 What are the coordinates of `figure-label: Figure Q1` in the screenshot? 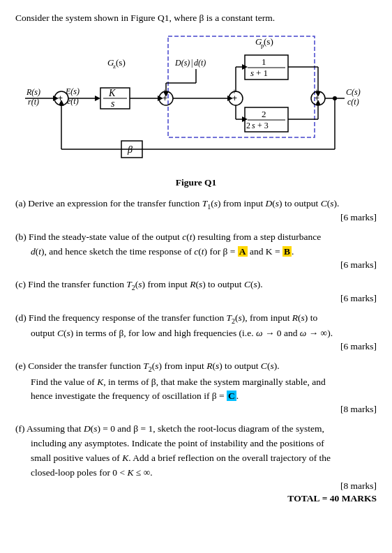 It's located at (197, 183).